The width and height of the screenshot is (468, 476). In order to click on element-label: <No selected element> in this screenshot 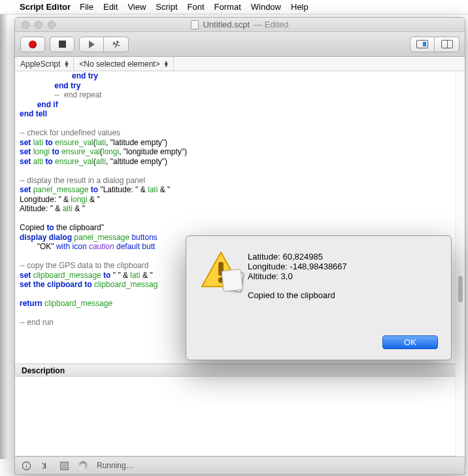, I will do `click(119, 64)`.